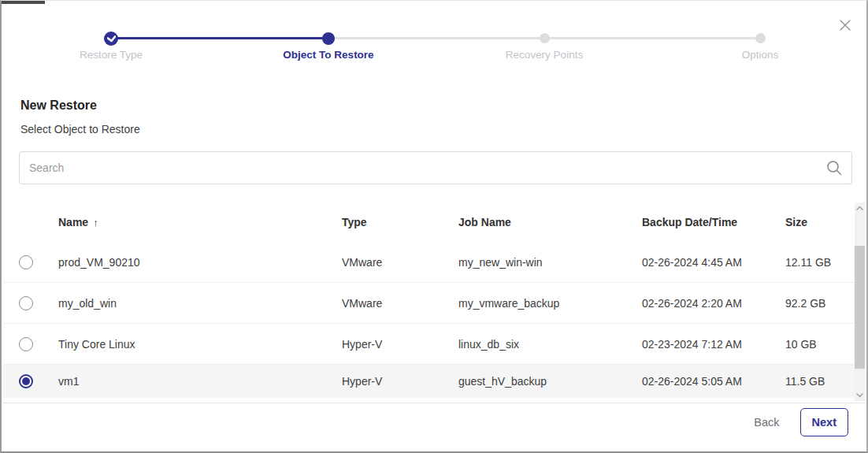  What do you see at coordinates (834, 168) in the screenshot?
I see `search-icon` at bounding box center [834, 168].